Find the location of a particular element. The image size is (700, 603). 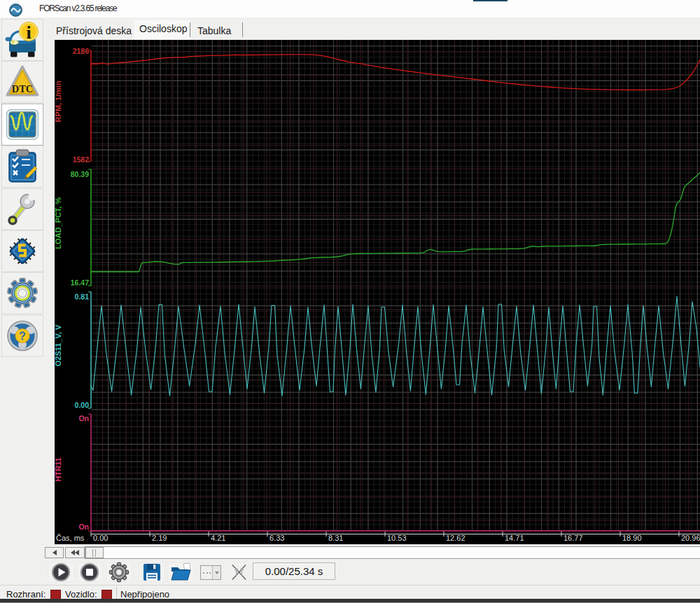

svg-text: HTR11 is located at coordinates (59, 469).